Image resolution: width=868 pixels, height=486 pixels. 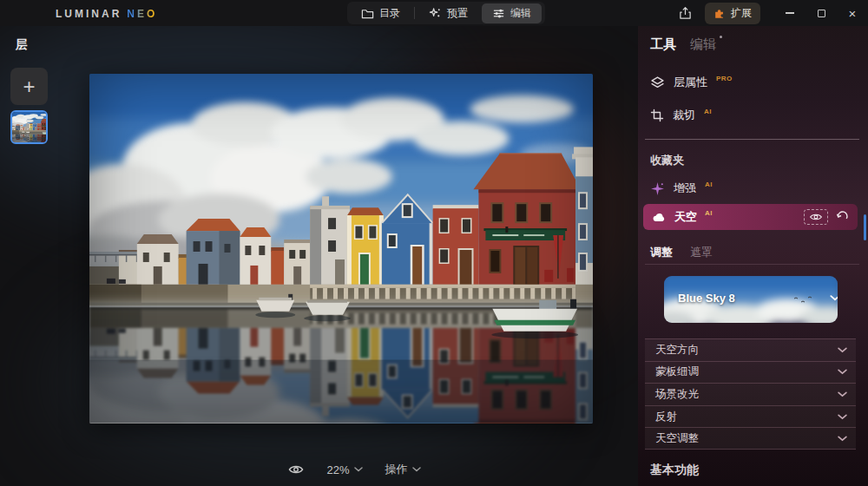 What do you see at coordinates (790, 13) in the screenshot?
I see `minimize-button` at bounding box center [790, 13].